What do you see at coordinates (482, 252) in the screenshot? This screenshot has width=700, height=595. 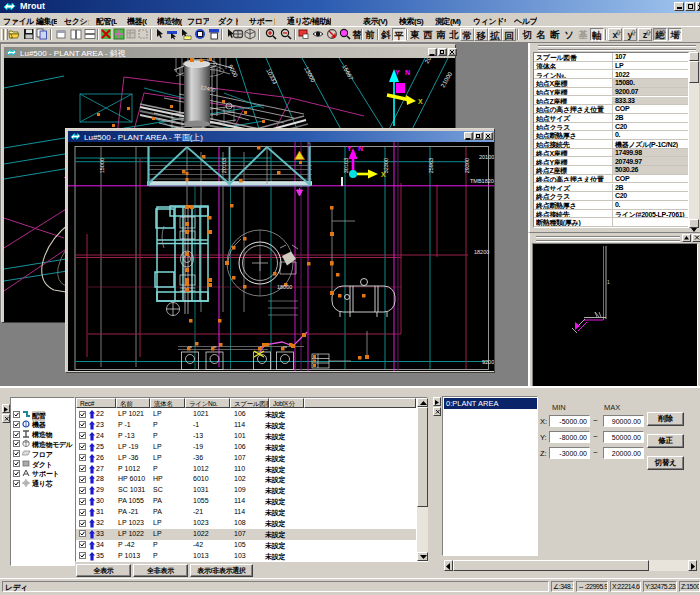 I see `svg-text: 18200` at bounding box center [482, 252].